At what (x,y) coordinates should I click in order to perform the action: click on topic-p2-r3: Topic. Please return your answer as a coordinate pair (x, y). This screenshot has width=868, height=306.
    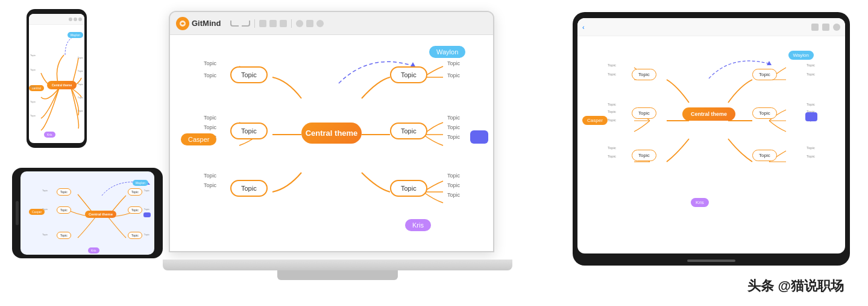
    Looking at the image, I should click on (135, 235).